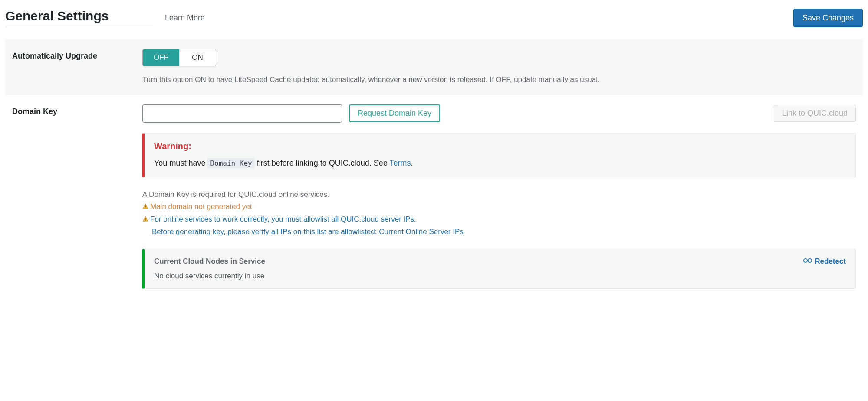  What do you see at coordinates (499, 207) in the screenshot?
I see `info-line-2: Main domain not generated yet` at bounding box center [499, 207].